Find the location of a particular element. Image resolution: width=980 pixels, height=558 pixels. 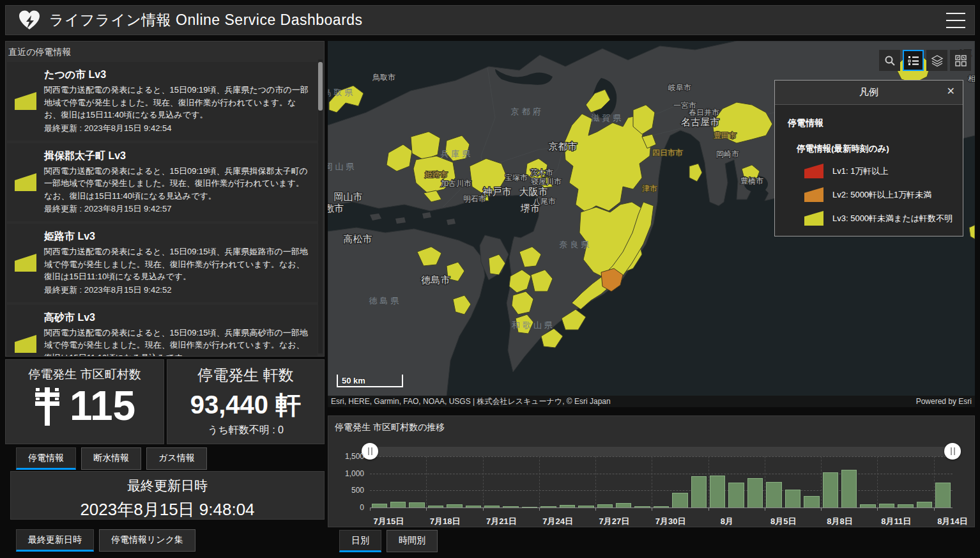

legend-panel: 凡例 ✕ 停電情報 停電情報(最新時刻のみ) Lv1: 1万軒以上Lv2: 50… is located at coordinates (869, 159).